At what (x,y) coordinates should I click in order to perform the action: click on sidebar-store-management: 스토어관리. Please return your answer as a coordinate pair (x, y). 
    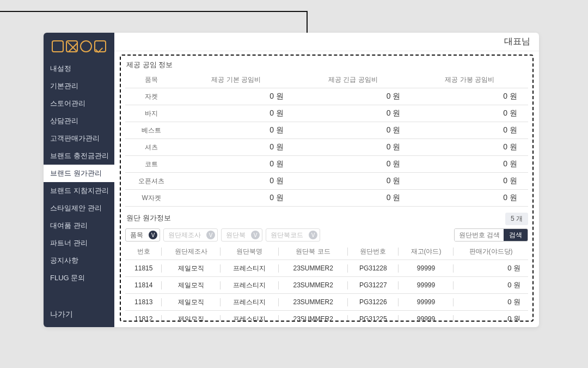
    Looking at the image, I should click on (79, 104).